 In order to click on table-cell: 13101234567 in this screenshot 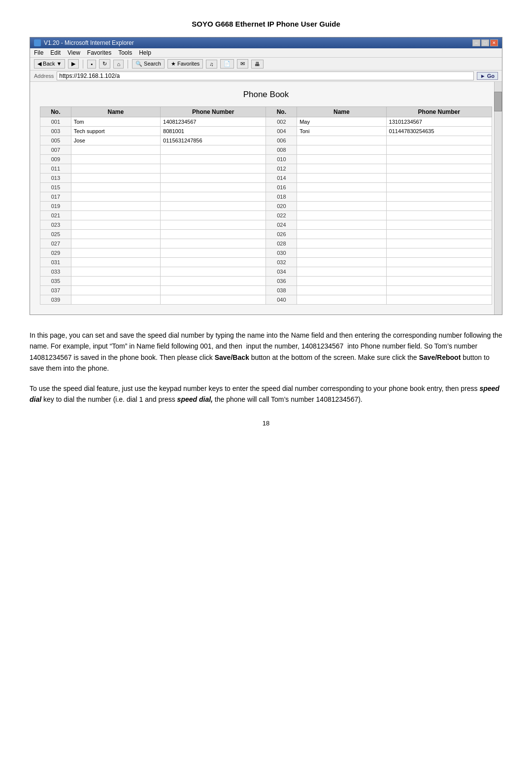, I will do `click(439, 122)`.